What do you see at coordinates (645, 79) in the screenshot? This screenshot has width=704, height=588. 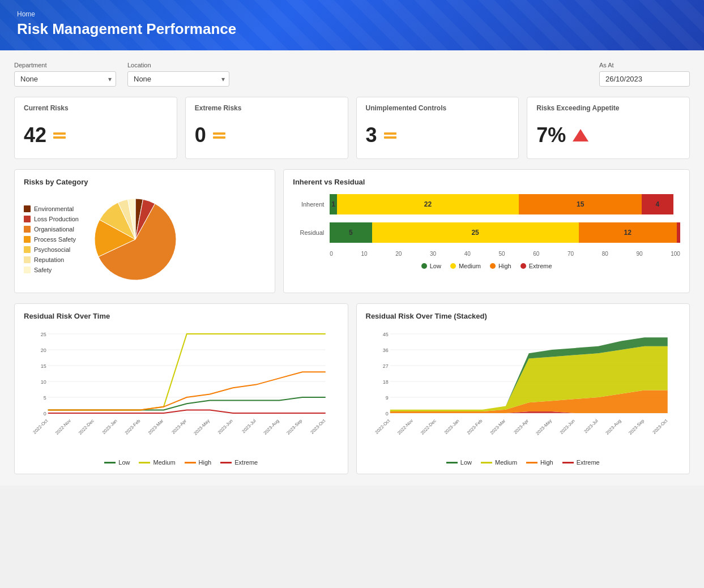 I see `asat-input` at bounding box center [645, 79].